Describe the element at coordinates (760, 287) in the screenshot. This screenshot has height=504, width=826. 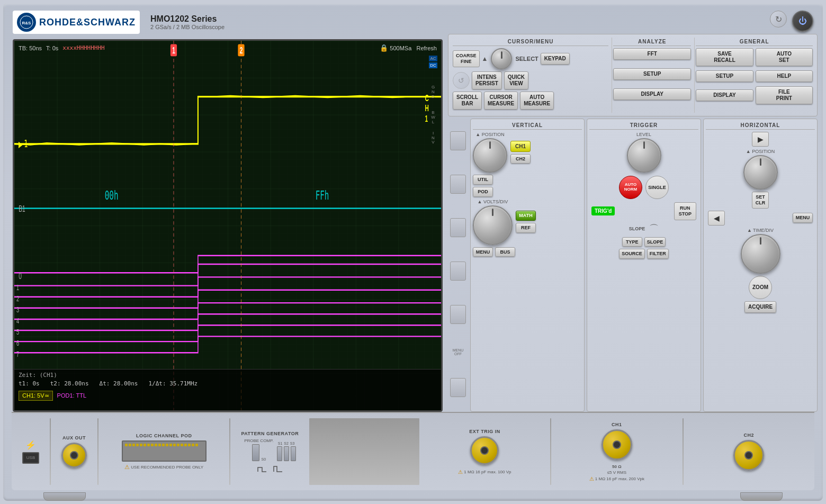
I see `zoom-button: ZOOM` at that location.